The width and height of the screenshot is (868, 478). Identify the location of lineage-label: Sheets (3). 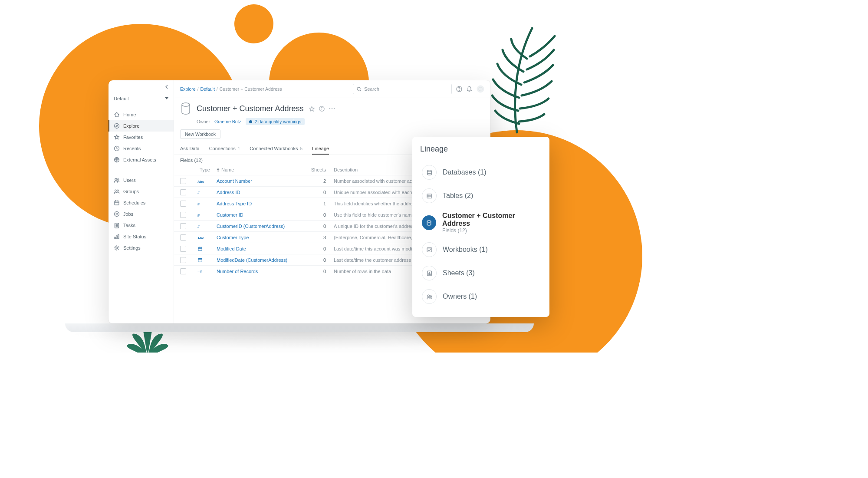
(459, 273).